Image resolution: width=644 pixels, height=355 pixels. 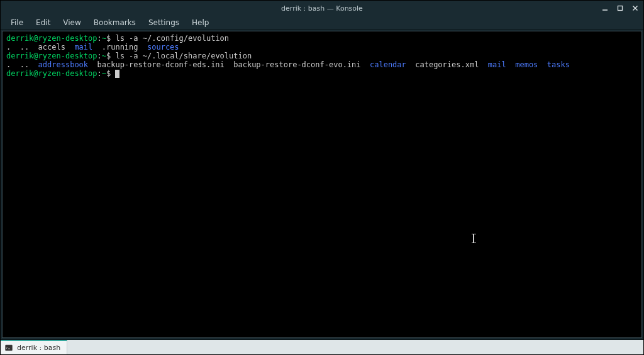 What do you see at coordinates (9, 348) in the screenshot?
I see `terminal-icon` at bounding box center [9, 348].